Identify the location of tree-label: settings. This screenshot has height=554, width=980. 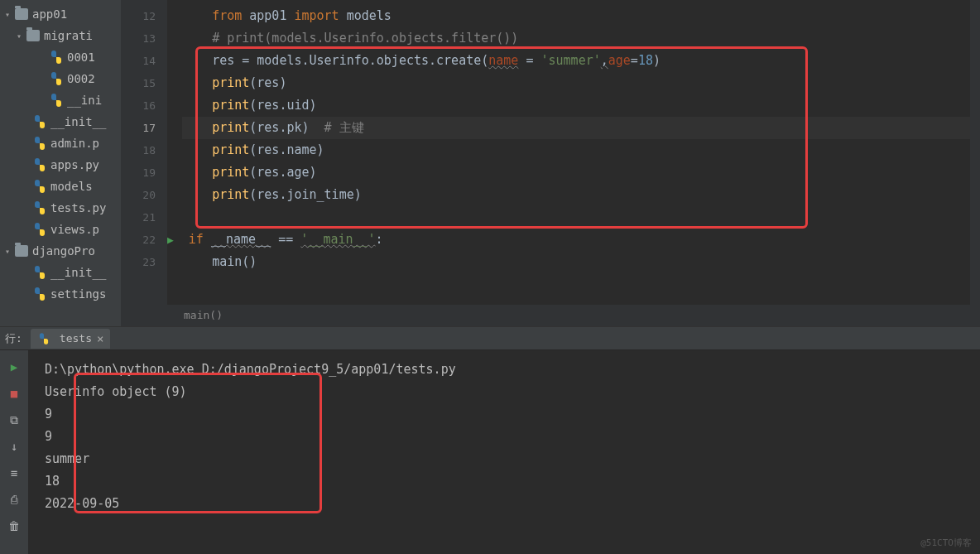
(78, 294).